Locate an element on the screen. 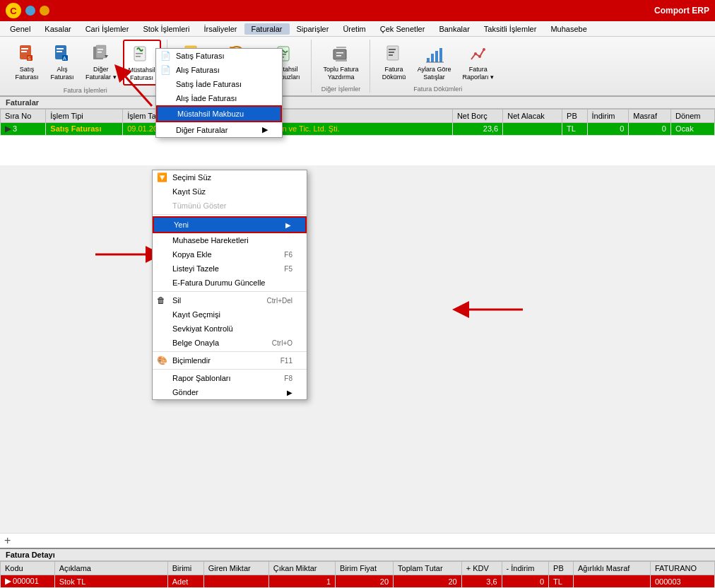 The height and width of the screenshot is (588, 715). ctx-sevkiyat-kontrolu: Sevkiyat Kontrolü is located at coordinates (230, 329).